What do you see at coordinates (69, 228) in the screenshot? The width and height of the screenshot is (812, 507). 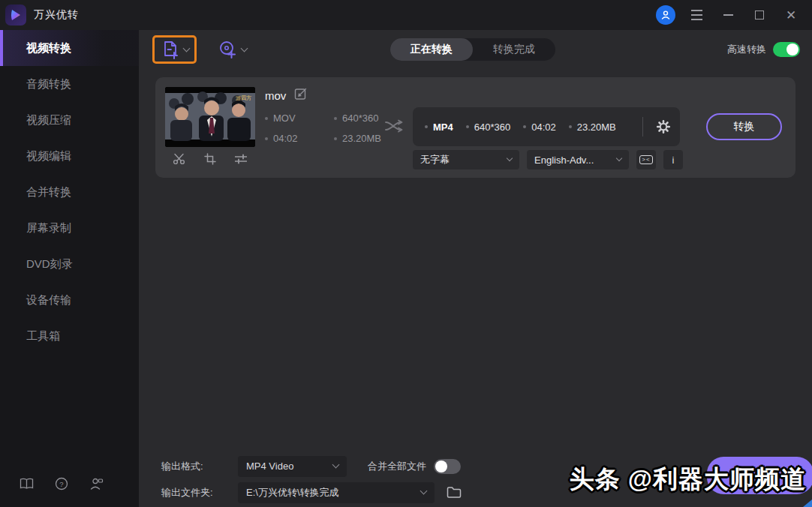 I see `sidebar-item-screen-record: 屏幕录制` at bounding box center [69, 228].